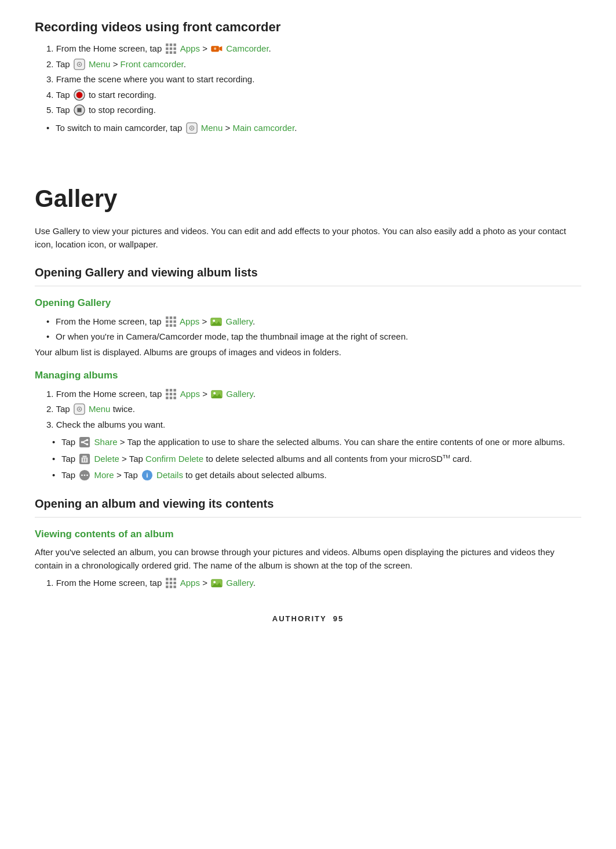 This screenshot has width=616, height=849. What do you see at coordinates (308, 303) in the screenshot?
I see `opening-gallery-subheading: Opening Gallery` at bounding box center [308, 303].